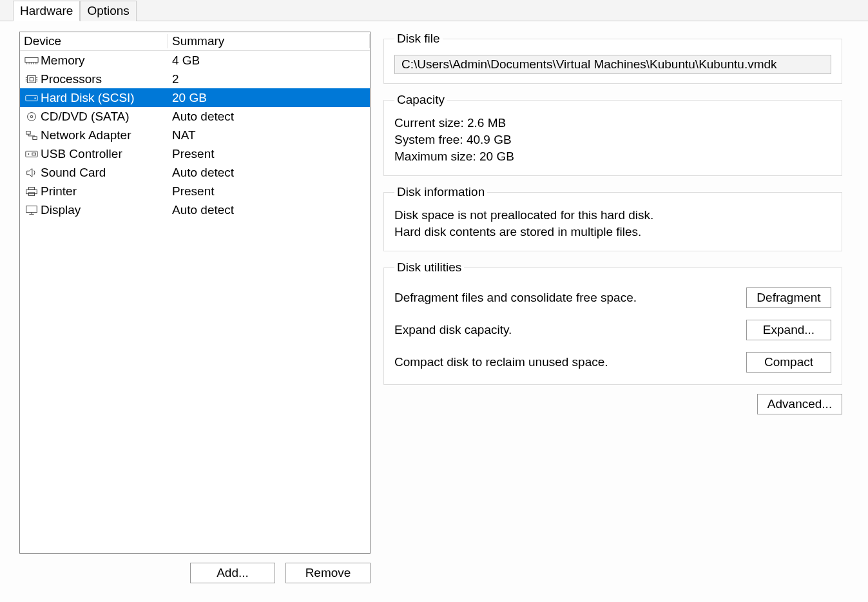 Image resolution: width=868 pixels, height=602 pixels. What do you see at coordinates (195, 135) in the screenshot?
I see `device-row-network: Network Adapter NAT` at bounding box center [195, 135].